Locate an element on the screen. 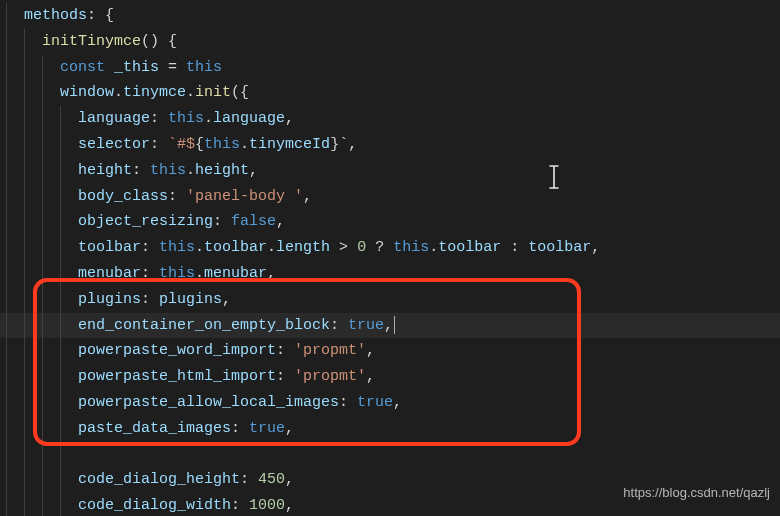 This screenshot has height=516, width=780. code-line: toolbar: this.toolbar.length > 0 ? this.… is located at coordinates (390, 248).